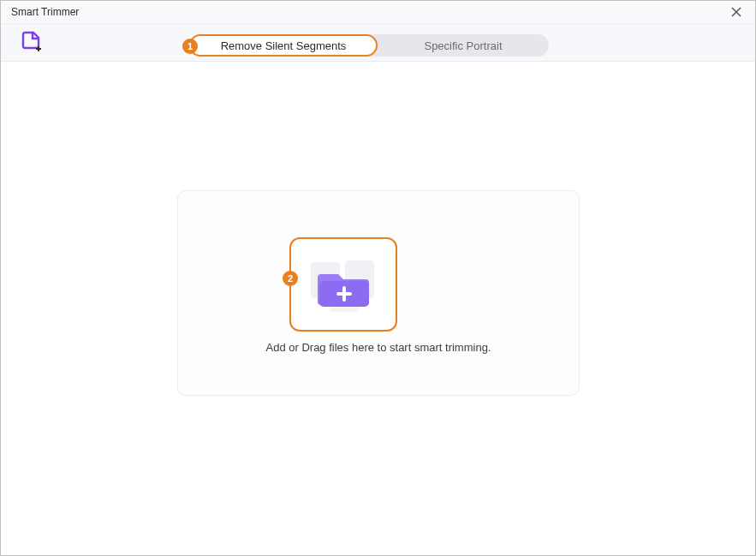 This screenshot has height=556, width=756. I want to click on window-title: Smart Trimmer, so click(45, 12).